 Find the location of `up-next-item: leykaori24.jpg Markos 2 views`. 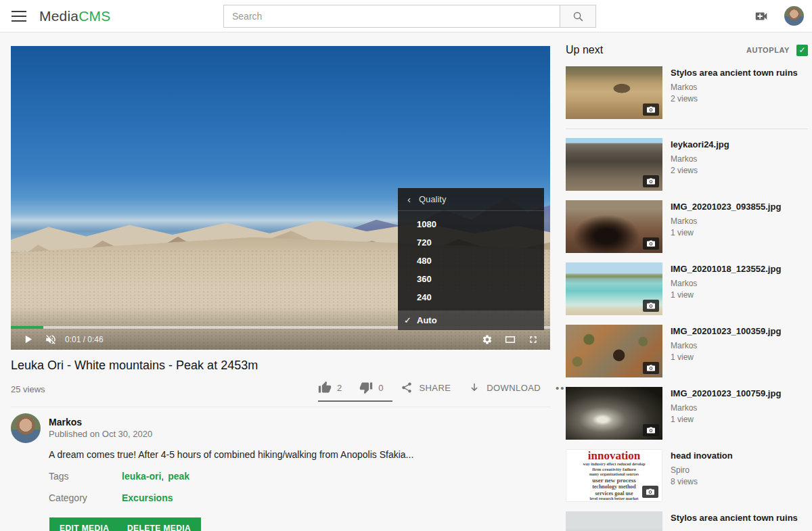

up-next-item: leykaori24.jpg Markos 2 views is located at coordinates (687, 164).